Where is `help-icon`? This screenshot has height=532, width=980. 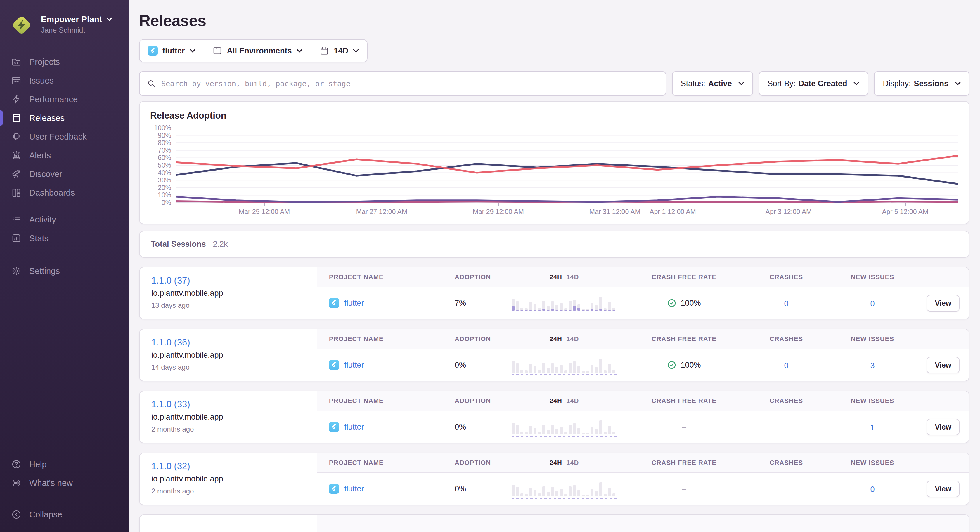
help-icon is located at coordinates (16, 464).